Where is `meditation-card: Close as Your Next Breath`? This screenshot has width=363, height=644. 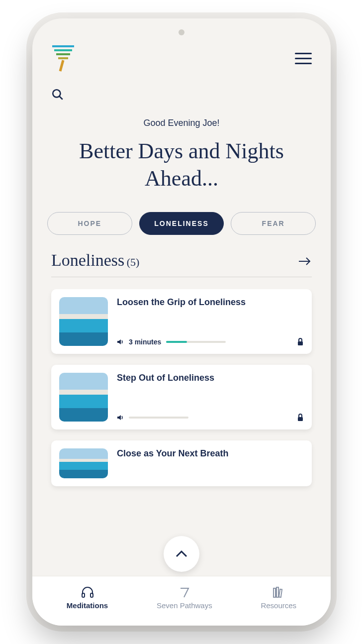 meditation-card: Close as Your Next Breath is located at coordinates (182, 463).